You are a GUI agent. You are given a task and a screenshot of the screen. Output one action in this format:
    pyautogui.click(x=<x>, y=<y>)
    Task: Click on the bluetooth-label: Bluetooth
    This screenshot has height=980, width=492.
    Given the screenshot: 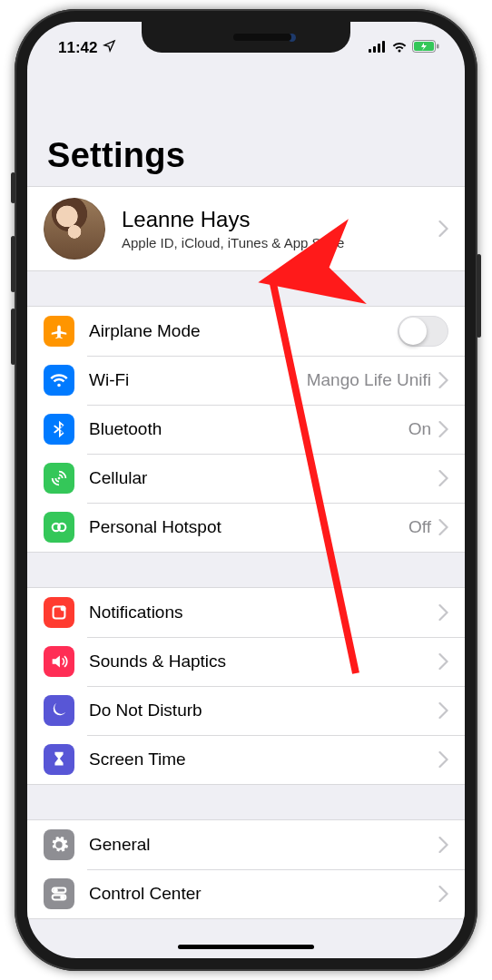 What is the action you would take?
    pyautogui.click(x=249, y=429)
    